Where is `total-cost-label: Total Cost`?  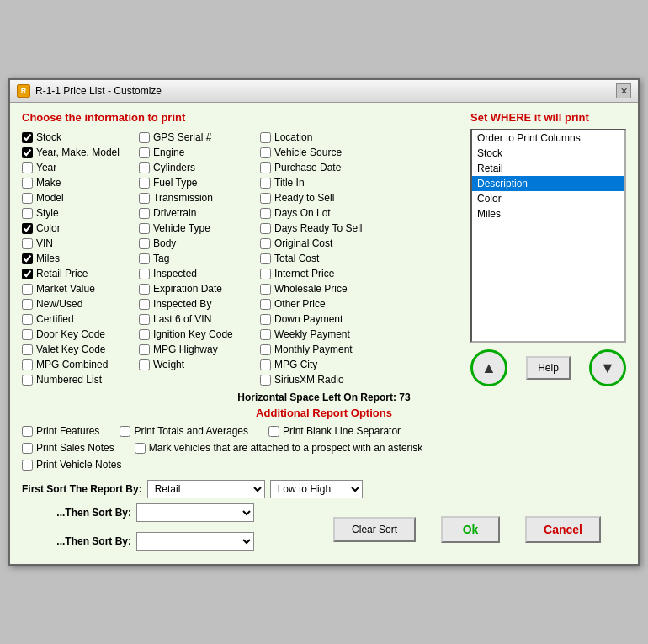 total-cost-label: Total Cost is located at coordinates (296, 258).